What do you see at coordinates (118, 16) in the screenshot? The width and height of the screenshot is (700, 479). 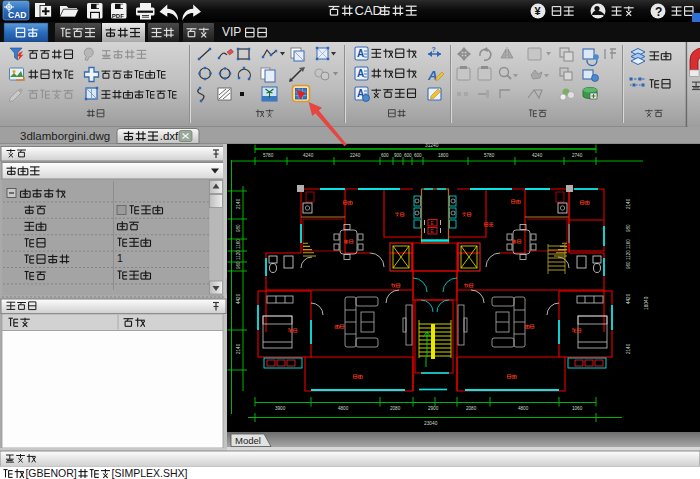 I see `svg-text: PDF` at bounding box center [118, 16].